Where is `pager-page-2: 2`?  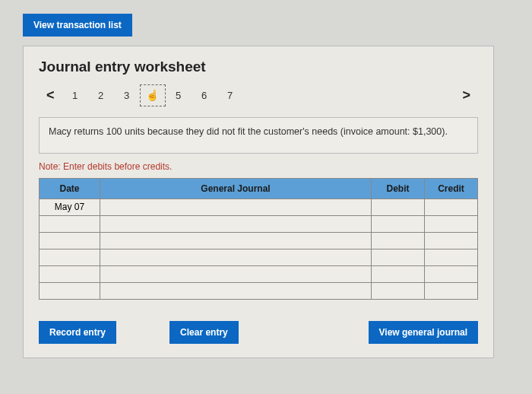 pager-page-2: 2 is located at coordinates (101, 96).